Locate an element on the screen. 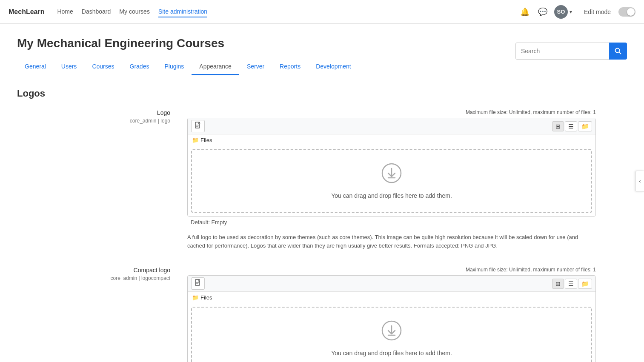  tab-users: Users is located at coordinates (69, 67).